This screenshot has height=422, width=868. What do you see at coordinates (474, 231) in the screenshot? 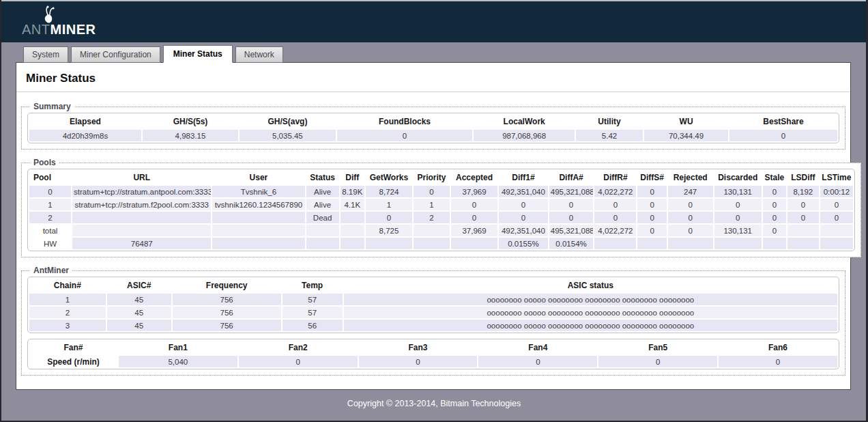
I see `table-cell: 37,969` at bounding box center [474, 231].